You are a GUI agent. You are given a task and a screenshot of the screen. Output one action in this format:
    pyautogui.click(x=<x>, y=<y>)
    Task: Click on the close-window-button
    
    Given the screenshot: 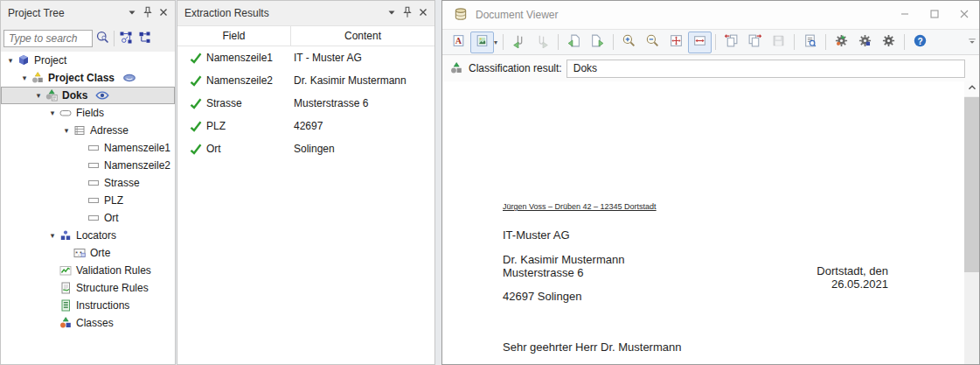 What is the action you would take?
    pyautogui.click(x=964, y=15)
    